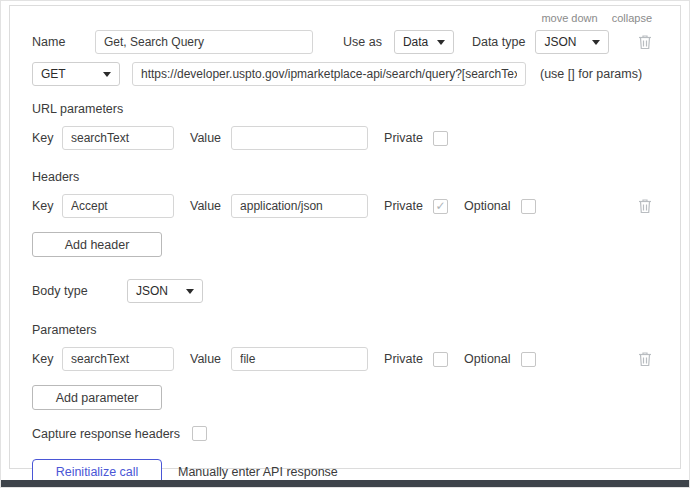 This screenshot has width=690, height=488. I want to click on header-key-input, so click(118, 206).